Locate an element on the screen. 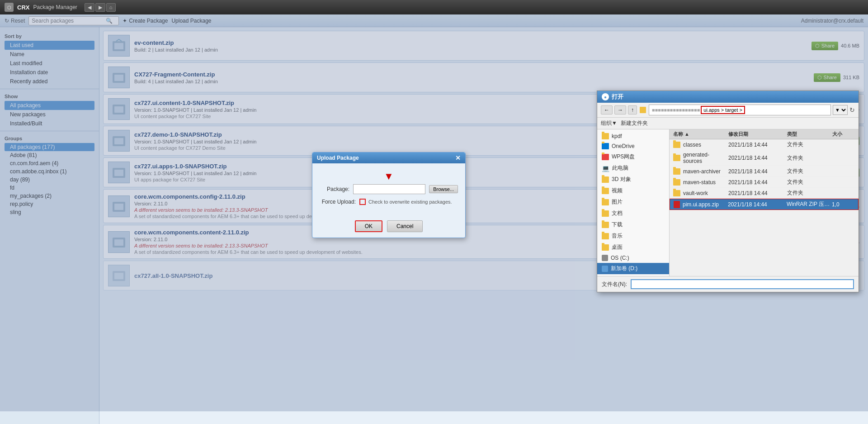  fb-filename-input is located at coordinates (742, 284).